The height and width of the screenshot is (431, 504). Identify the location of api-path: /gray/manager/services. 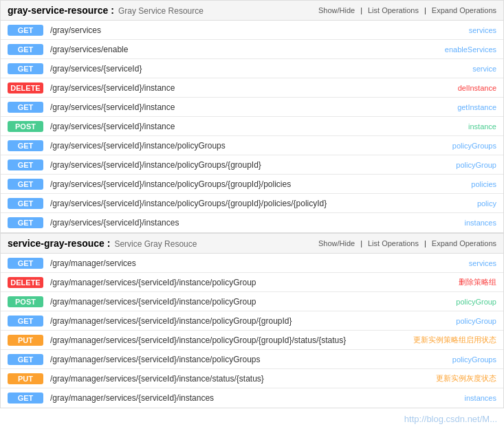
(246, 263).